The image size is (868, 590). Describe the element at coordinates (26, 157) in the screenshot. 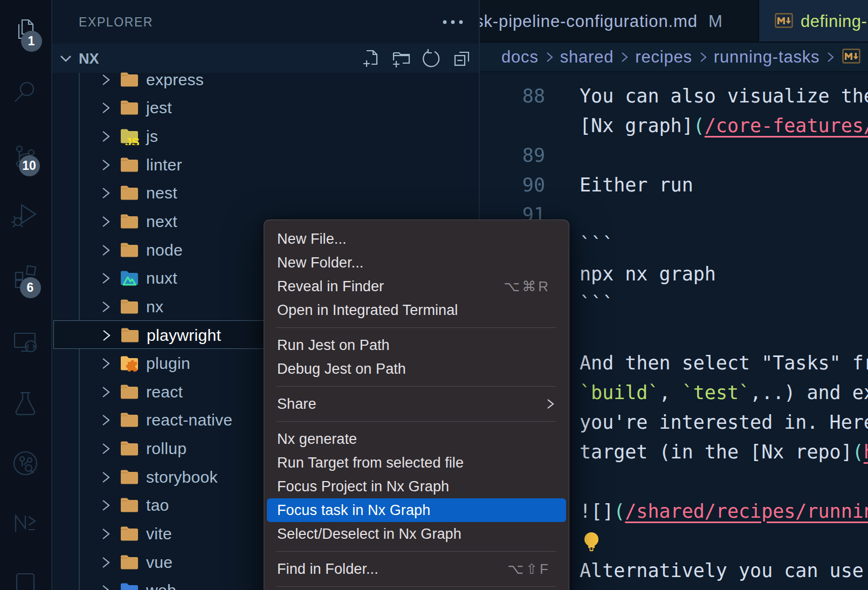

I see `activity-item-source-control: 10` at that location.